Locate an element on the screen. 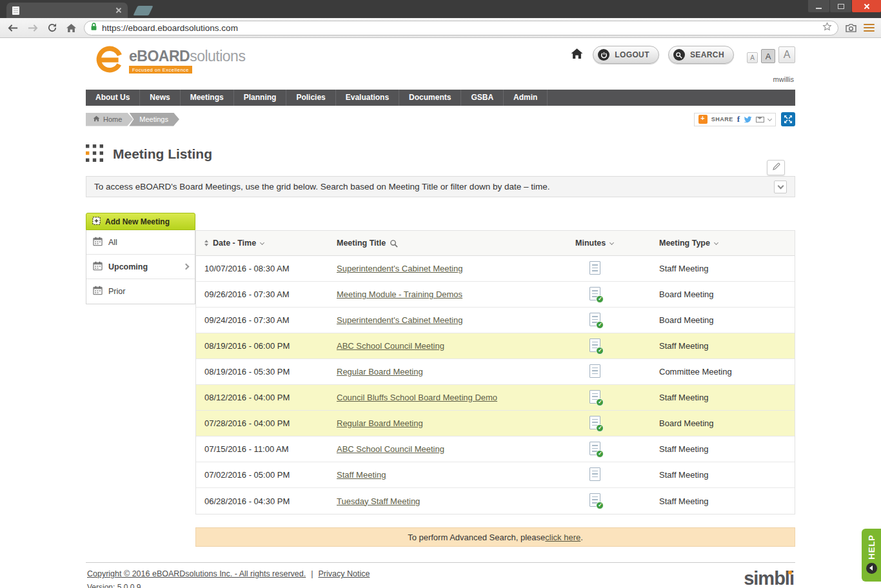 The image size is (881, 588). browser-home-button is located at coordinates (71, 28).